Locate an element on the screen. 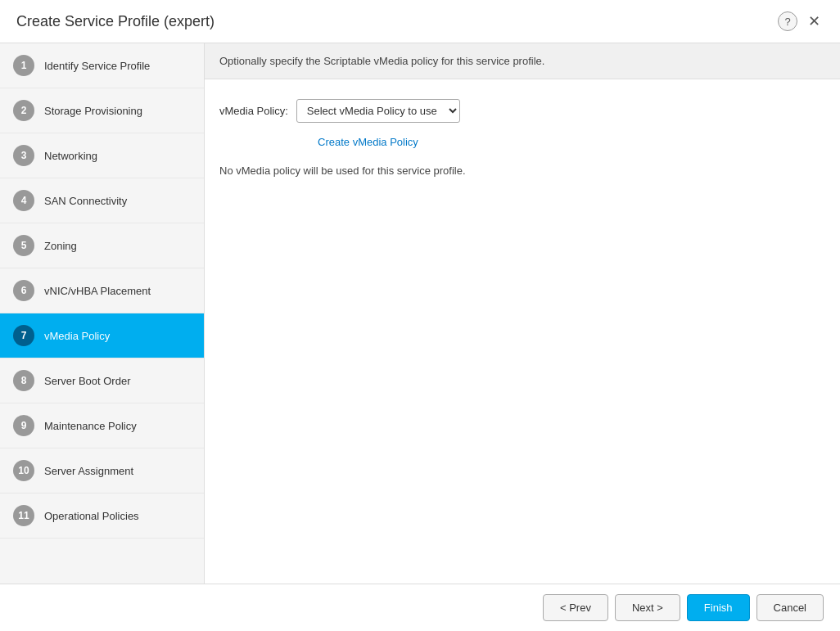  step-number: 5 is located at coordinates (24, 246).